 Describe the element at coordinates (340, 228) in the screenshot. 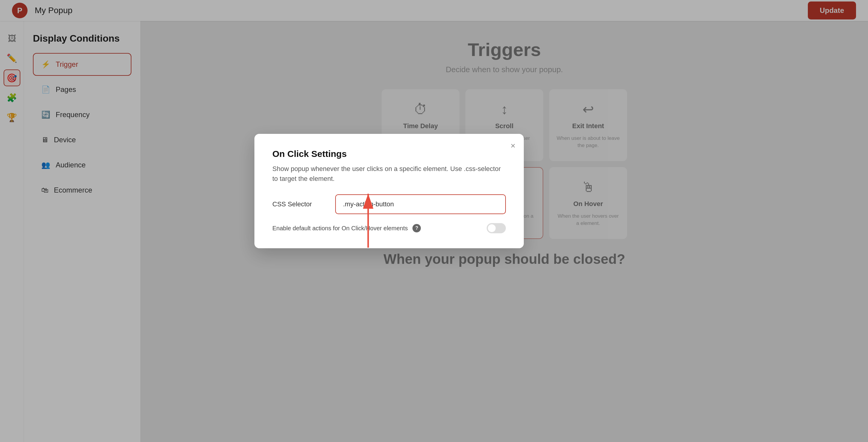

I see `toggle-label: Enable default actions for On Click/Hove…` at that location.